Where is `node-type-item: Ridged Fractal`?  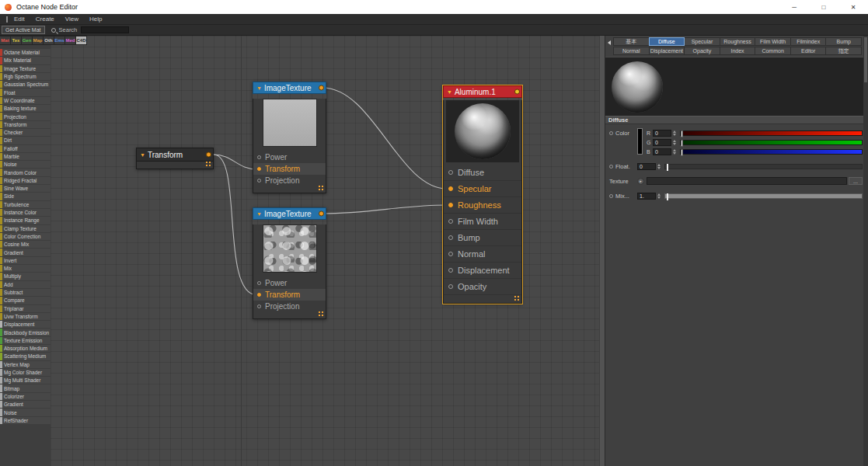
node-type-item: Ridged Fractal is located at coordinates (25, 180).